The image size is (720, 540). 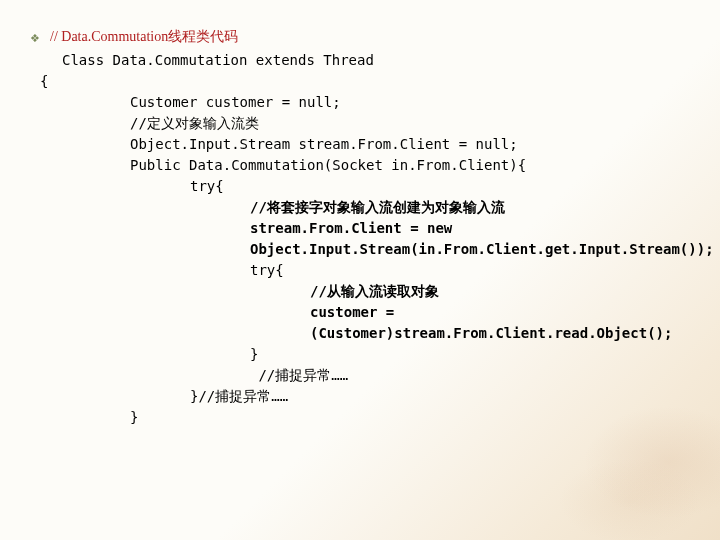 What do you see at coordinates (470, 376) in the screenshot?
I see `code-comment: //捕捉异常……` at bounding box center [470, 376].